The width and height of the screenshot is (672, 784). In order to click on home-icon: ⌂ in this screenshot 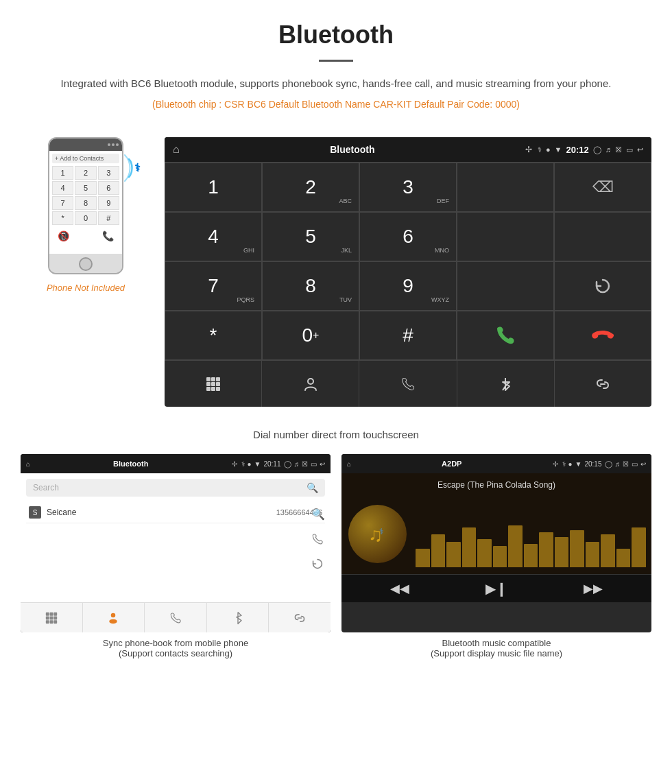, I will do `click(176, 150)`.